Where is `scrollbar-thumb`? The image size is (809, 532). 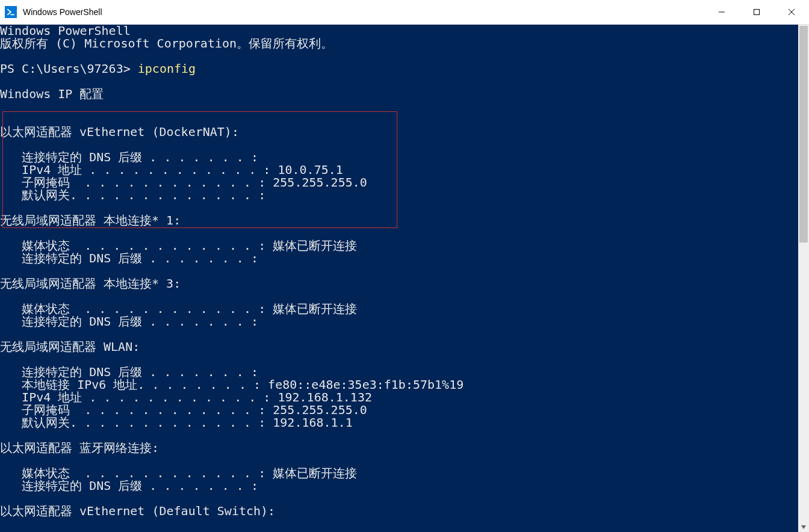
scrollbar-thumb is located at coordinates (804, 134).